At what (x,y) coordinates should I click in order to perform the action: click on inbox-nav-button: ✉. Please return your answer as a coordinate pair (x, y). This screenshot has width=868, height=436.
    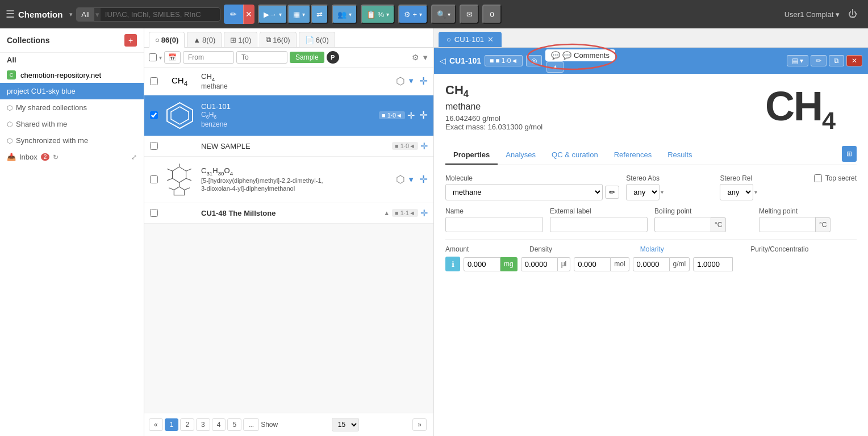
    Looking at the image, I should click on (469, 14).